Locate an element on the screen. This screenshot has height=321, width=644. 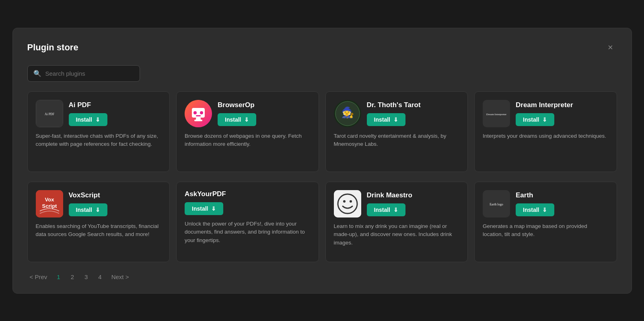
install-button-askyourpdf: Install ⇓ is located at coordinates (204, 209).